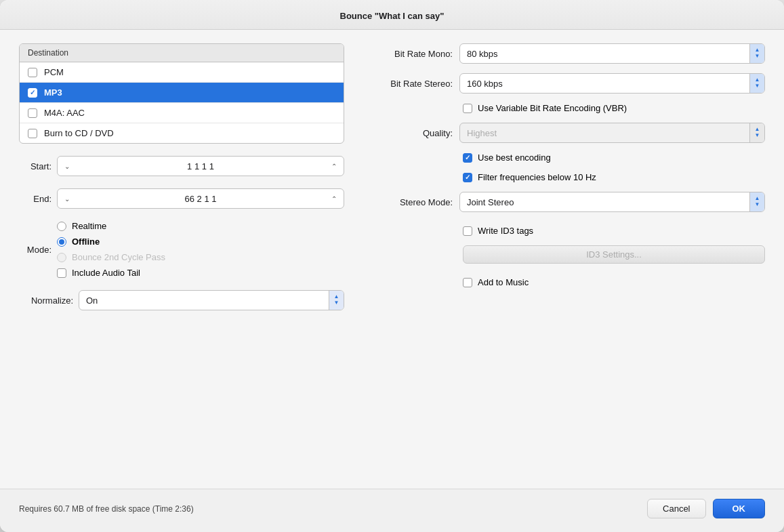  What do you see at coordinates (503, 282) in the screenshot?
I see `add-to-music-label: Add to Music` at bounding box center [503, 282].